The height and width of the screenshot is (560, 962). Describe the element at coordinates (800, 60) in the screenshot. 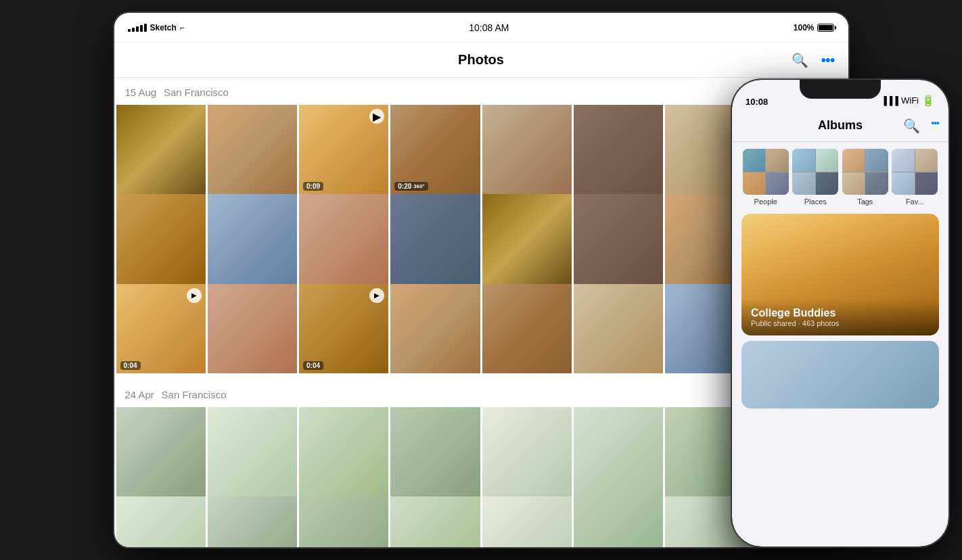

I see `search-icon: 🔍` at that location.